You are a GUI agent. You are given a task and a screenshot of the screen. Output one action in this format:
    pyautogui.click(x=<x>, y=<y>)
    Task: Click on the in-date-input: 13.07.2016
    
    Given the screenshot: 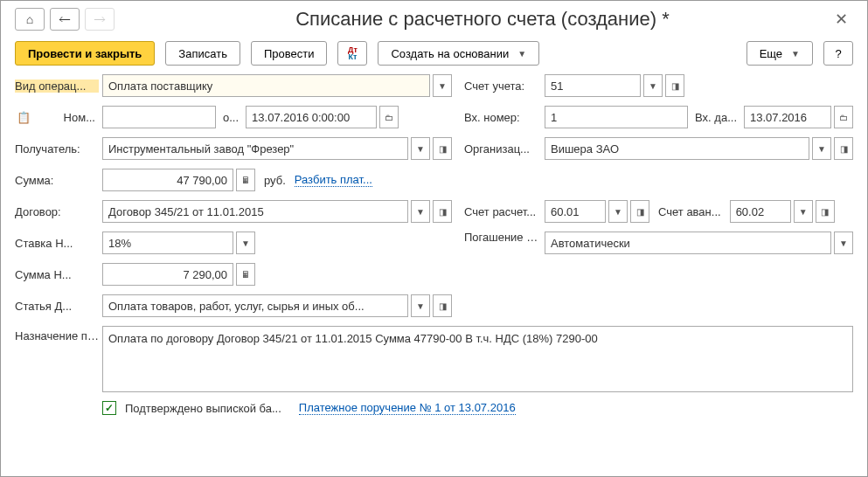 What is the action you would take?
    pyautogui.click(x=788, y=117)
    